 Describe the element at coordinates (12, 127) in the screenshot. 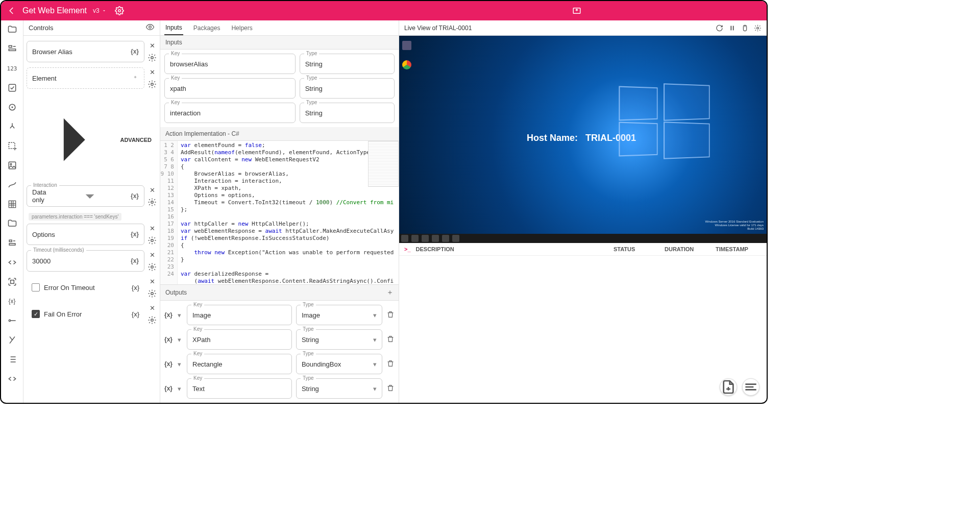

I see `branch-icon` at that location.